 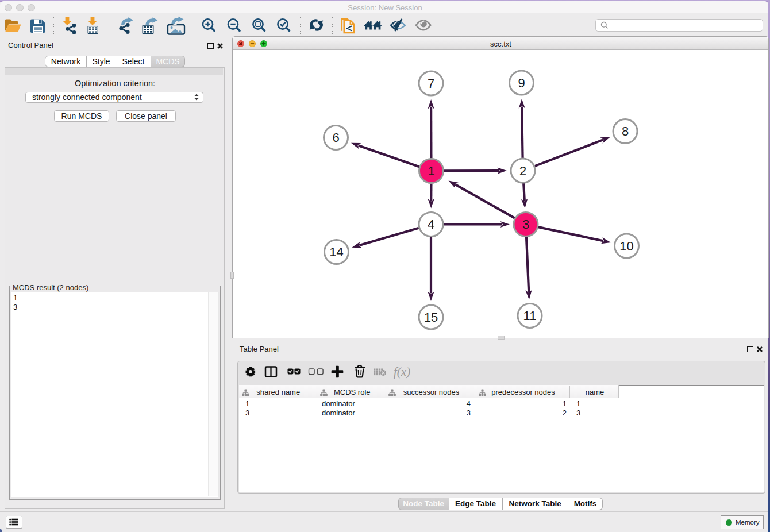 I want to click on svg-text: 4, so click(x=431, y=224).